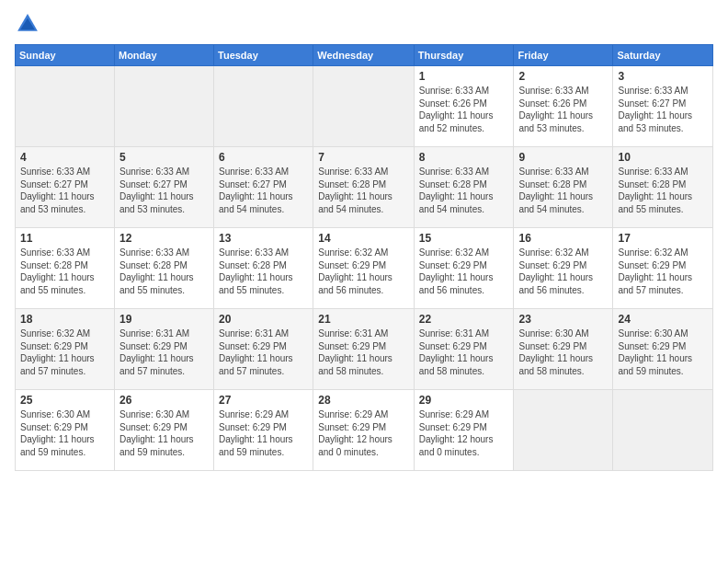 This screenshot has height=563, width=728. I want to click on day-number: 4, so click(64, 157).